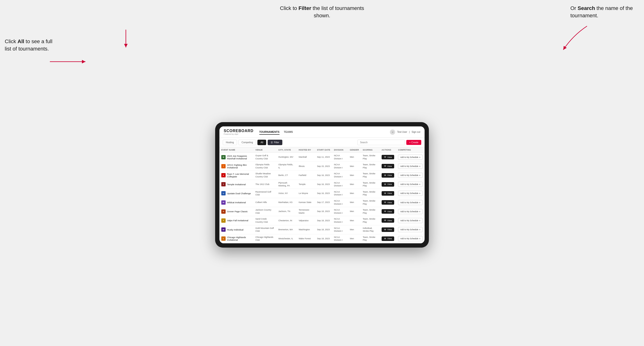 The width and height of the screenshot is (644, 346). Describe the element at coordinates (239, 166) in the screenshot. I see `event-name-text: OFCC Fighting Illini Invitational` at that location.